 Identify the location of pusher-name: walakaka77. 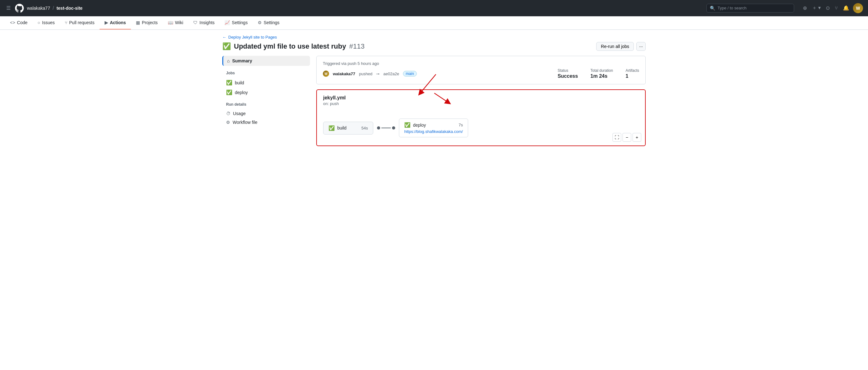
(344, 74).